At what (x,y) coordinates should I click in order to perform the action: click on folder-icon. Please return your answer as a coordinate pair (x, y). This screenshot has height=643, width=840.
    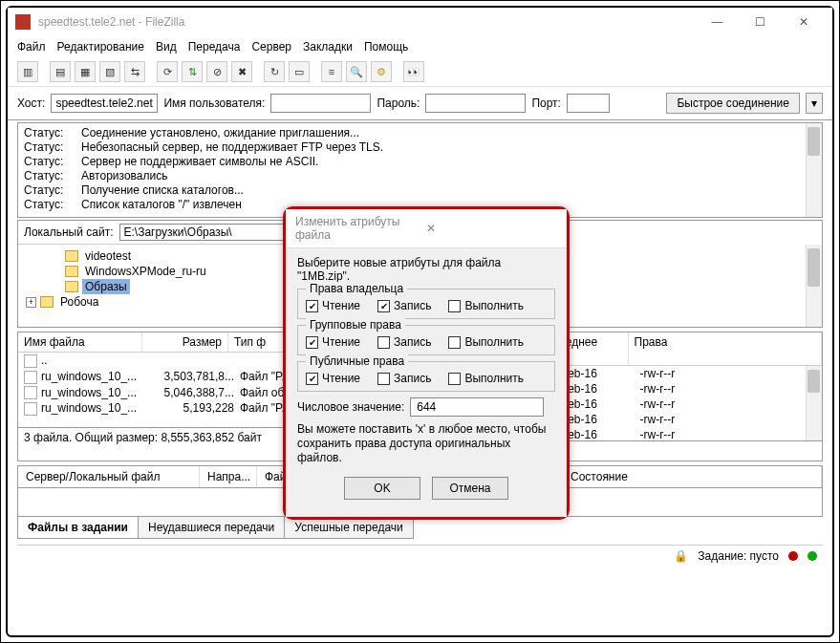
    Looking at the image, I should click on (47, 302).